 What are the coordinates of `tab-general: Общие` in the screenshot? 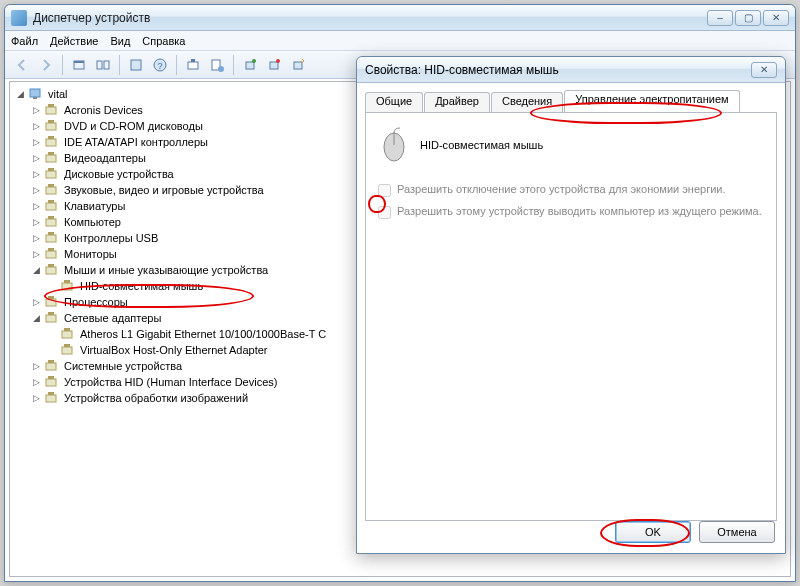 It's located at (394, 102).